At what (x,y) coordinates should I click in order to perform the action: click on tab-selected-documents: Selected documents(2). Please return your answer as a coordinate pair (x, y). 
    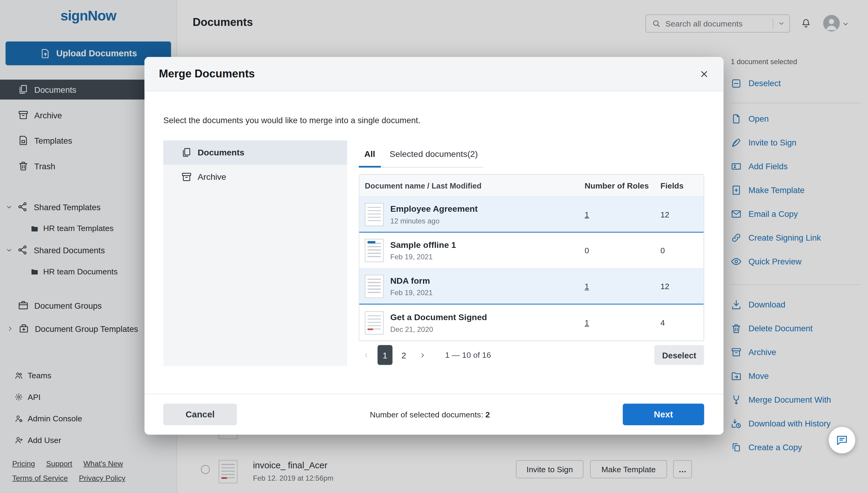
    Looking at the image, I should click on (434, 156).